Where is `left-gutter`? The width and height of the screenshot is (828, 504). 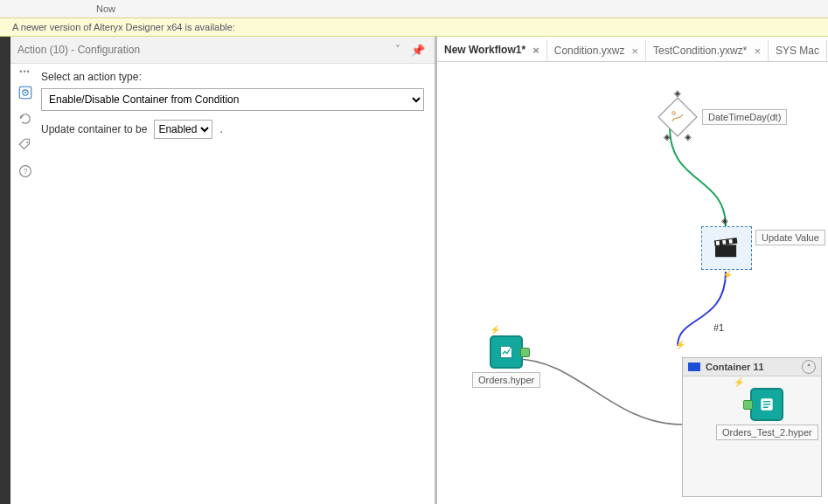 left-gutter is located at coordinates (5, 271).